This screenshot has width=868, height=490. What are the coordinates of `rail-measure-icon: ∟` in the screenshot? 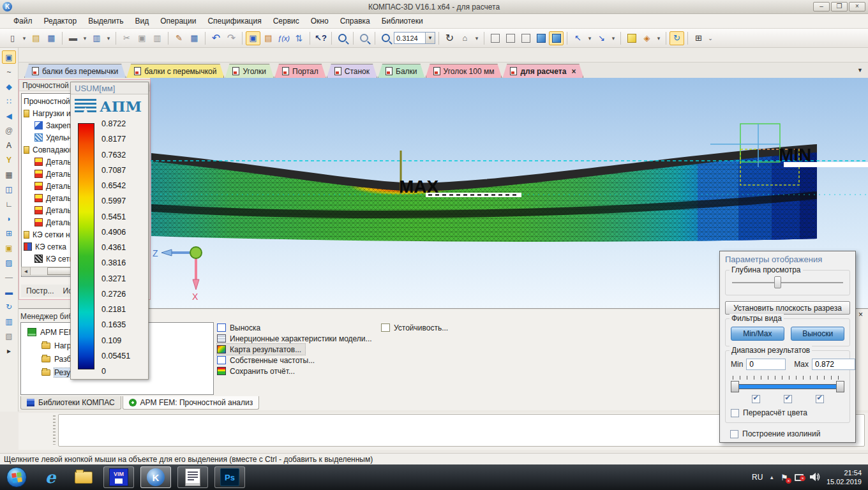 It's located at (9, 204).